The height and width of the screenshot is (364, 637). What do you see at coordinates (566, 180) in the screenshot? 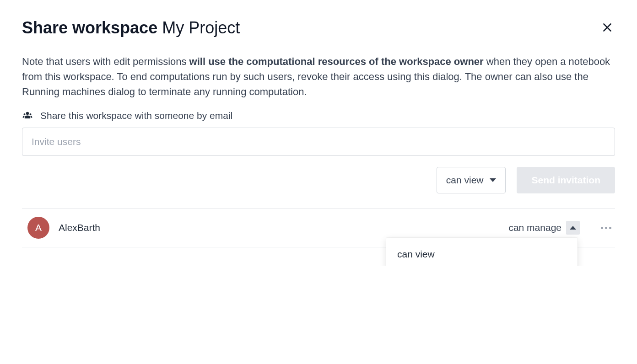
I see `send-invitation-button: Send invitation` at bounding box center [566, 180].